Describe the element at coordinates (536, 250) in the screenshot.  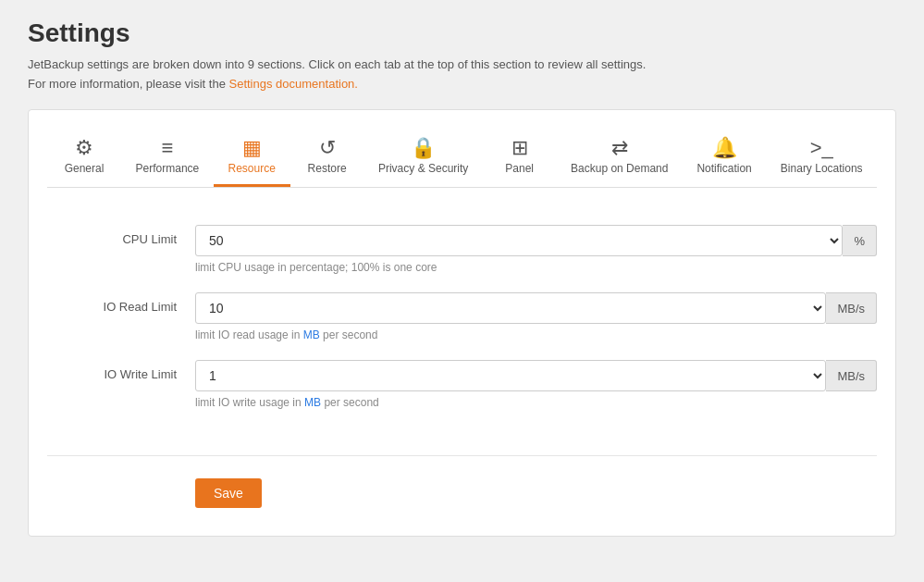
I see `control-group-cpu-limit: 50%limit CPU usage in percentage; 100% i…` at that location.